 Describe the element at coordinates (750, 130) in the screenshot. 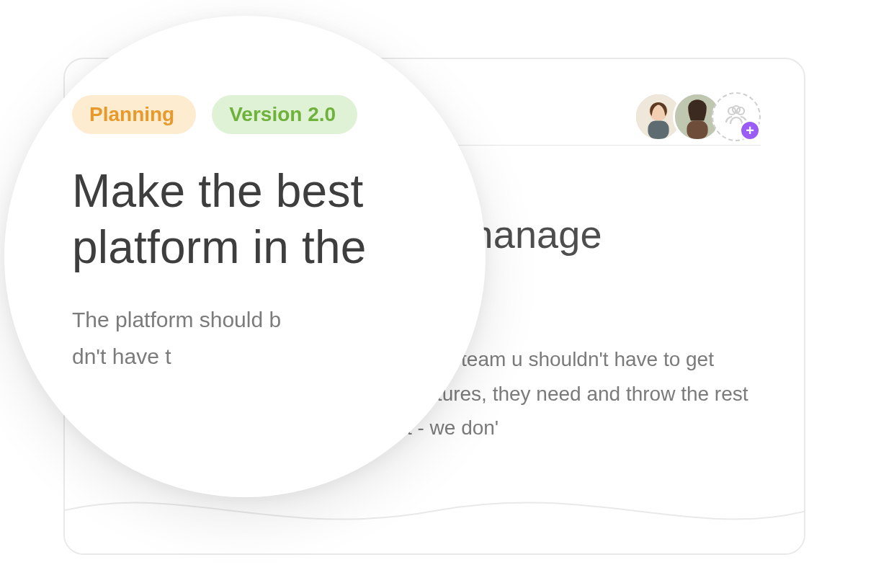

I see `plus-icon: +` at that location.